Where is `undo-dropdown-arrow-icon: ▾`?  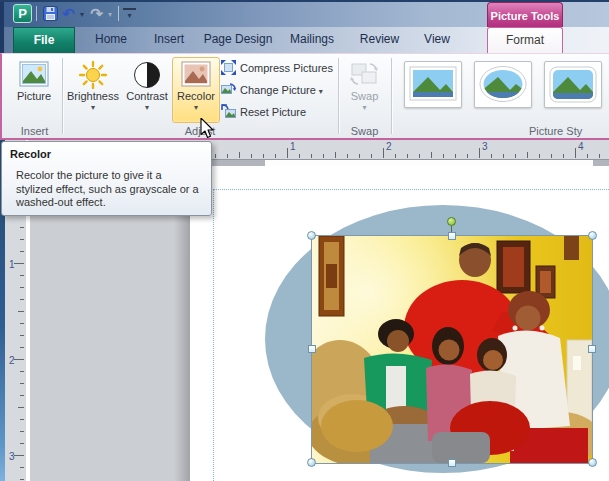 undo-dropdown-arrow-icon: ▾ is located at coordinates (82, 14).